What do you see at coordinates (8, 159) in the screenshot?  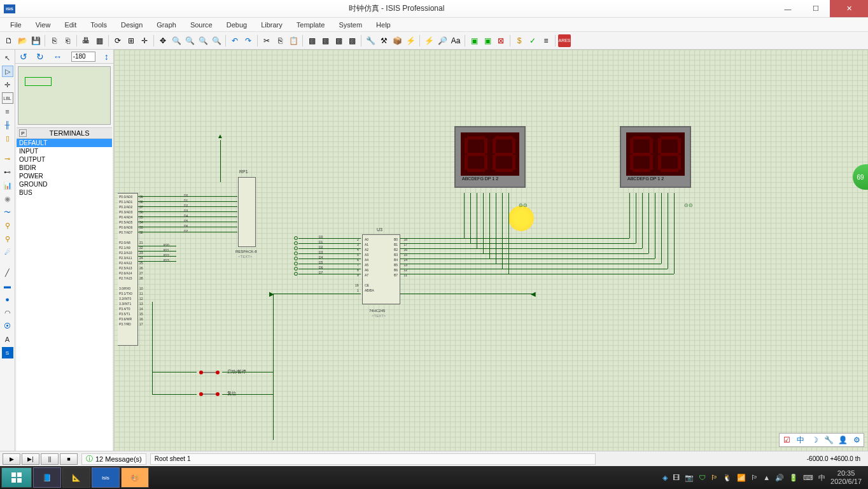 I see `terminal-icon: ⊸` at bounding box center [8, 159].